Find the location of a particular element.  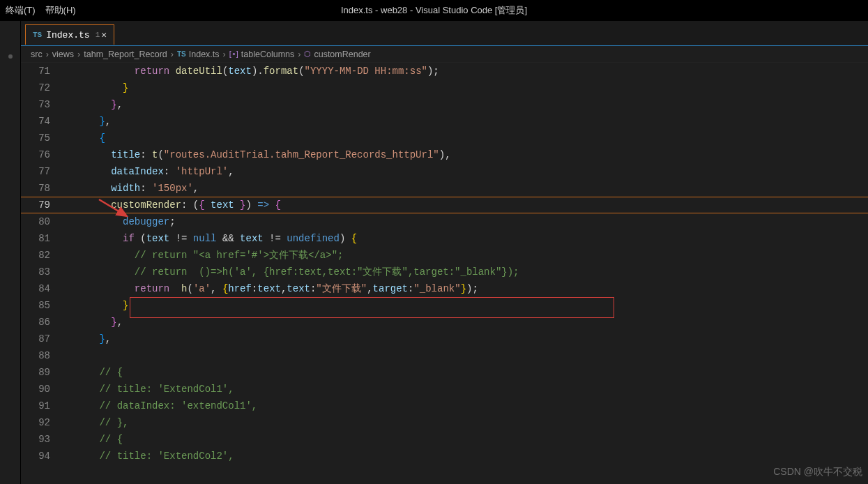

gutter: 7172737475767778798081828384858687888990… is located at coordinates (43, 273).